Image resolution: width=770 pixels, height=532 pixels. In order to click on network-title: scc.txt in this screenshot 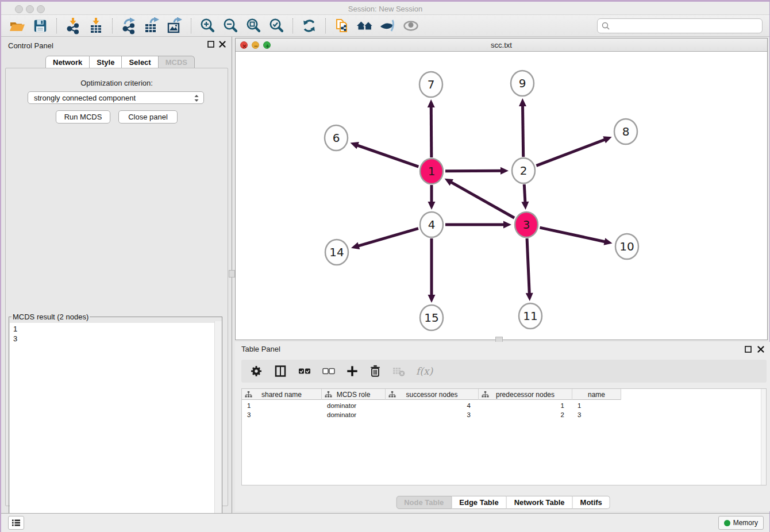, I will do `click(501, 45)`.